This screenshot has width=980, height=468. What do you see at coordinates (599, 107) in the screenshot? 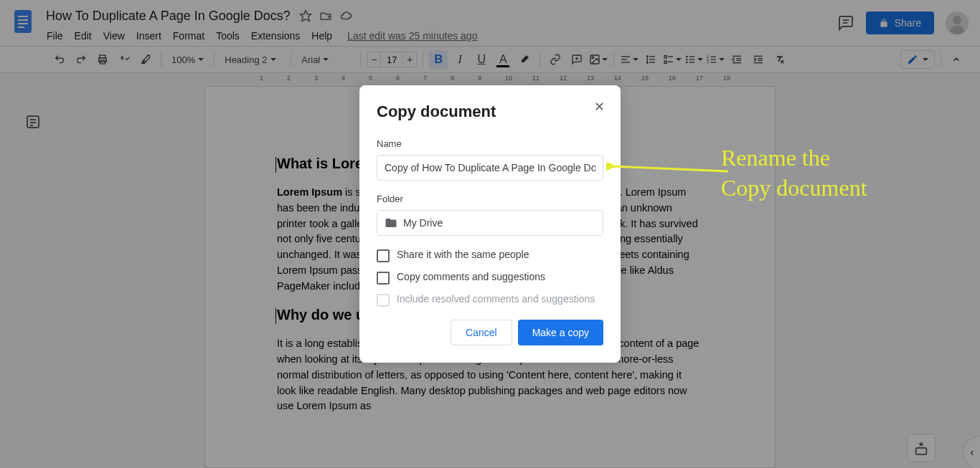
I see `modal-close-button: ✕` at bounding box center [599, 107].